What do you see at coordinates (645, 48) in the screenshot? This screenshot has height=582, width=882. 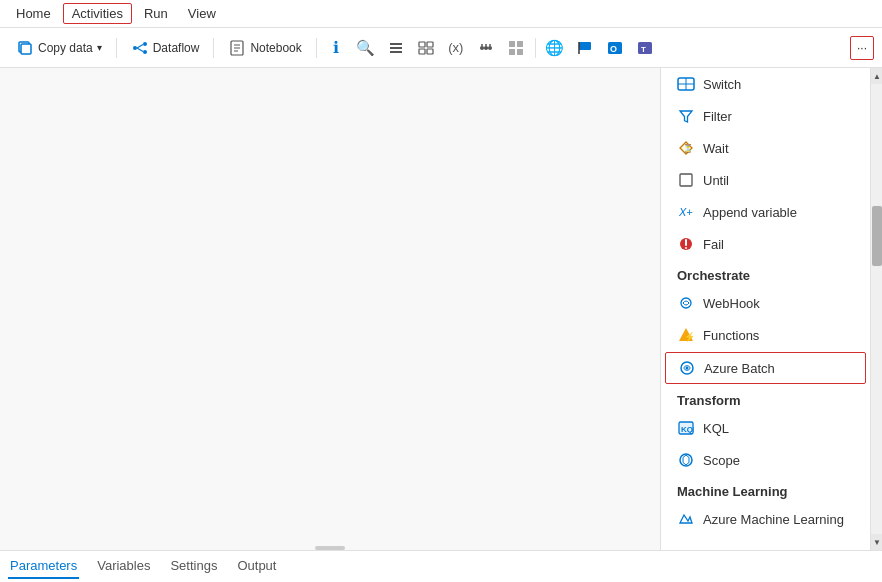 I see `teams-icon: T` at bounding box center [645, 48].